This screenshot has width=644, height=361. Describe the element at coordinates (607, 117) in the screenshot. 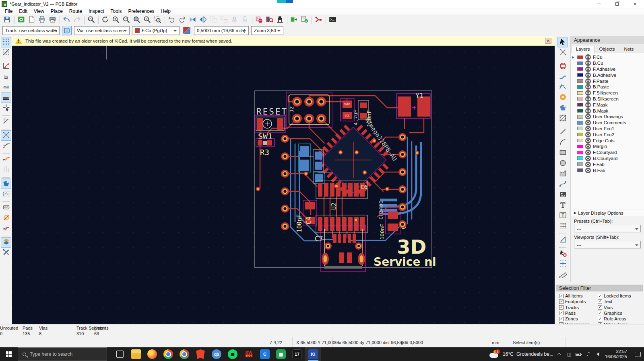

I see `layer-user-drawings: ▶ User.Drawings` at that location.